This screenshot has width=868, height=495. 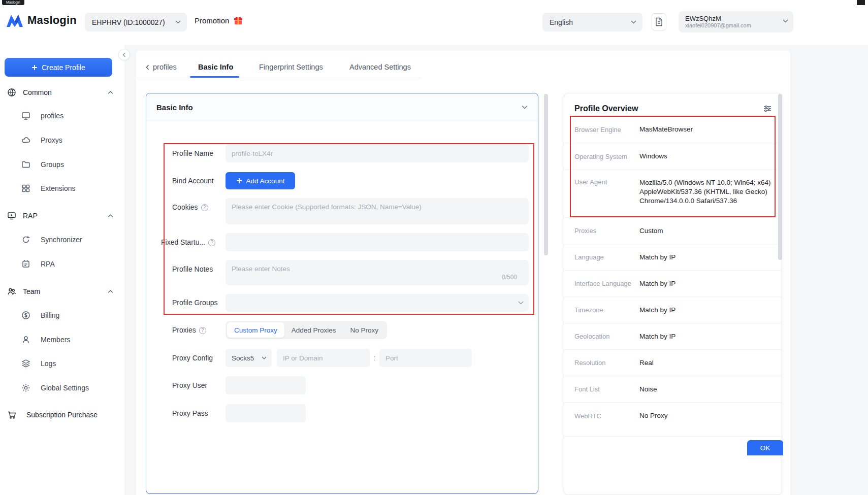 What do you see at coordinates (607, 230) in the screenshot?
I see `overview-row-label: Proxies` at bounding box center [607, 230].